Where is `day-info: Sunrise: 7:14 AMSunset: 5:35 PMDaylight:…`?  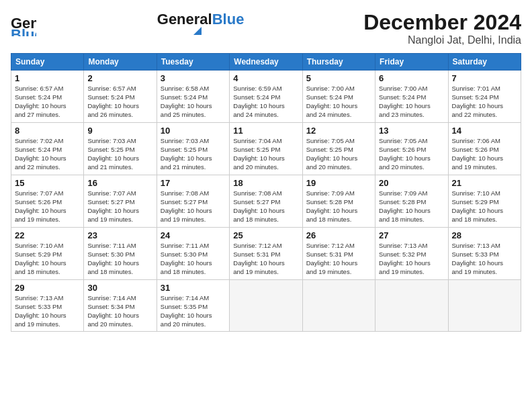 day-info: Sunrise: 7:14 AMSunset: 5:35 PMDaylight:… is located at coordinates (193, 312).